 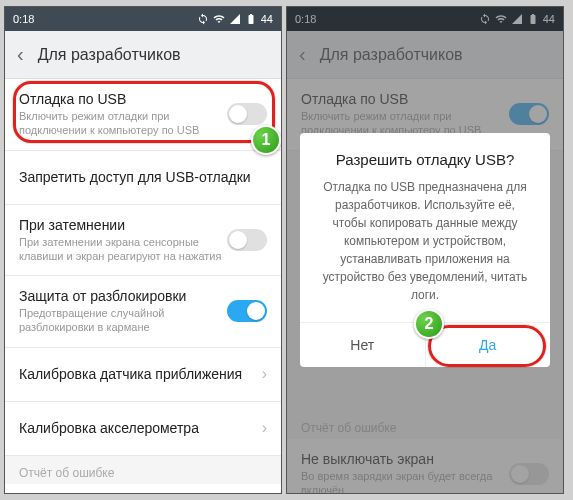 I want to click on battery-icon, so click(x=251, y=19).